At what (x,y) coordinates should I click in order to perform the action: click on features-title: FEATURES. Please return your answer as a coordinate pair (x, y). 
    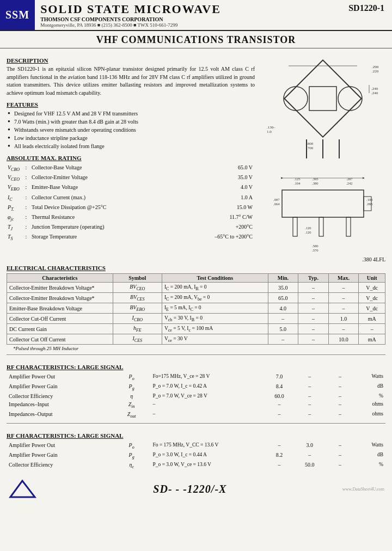
    Looking at the image, I should click on (131, 105).